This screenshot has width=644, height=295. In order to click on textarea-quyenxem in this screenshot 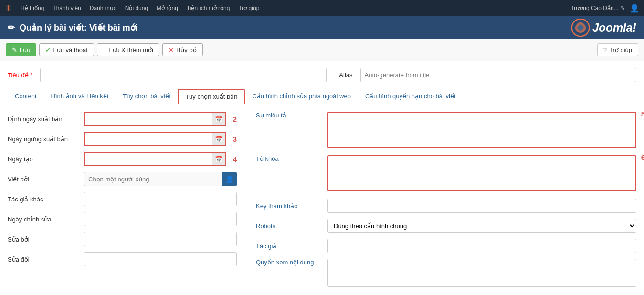, I will do `click(482, 273)`.